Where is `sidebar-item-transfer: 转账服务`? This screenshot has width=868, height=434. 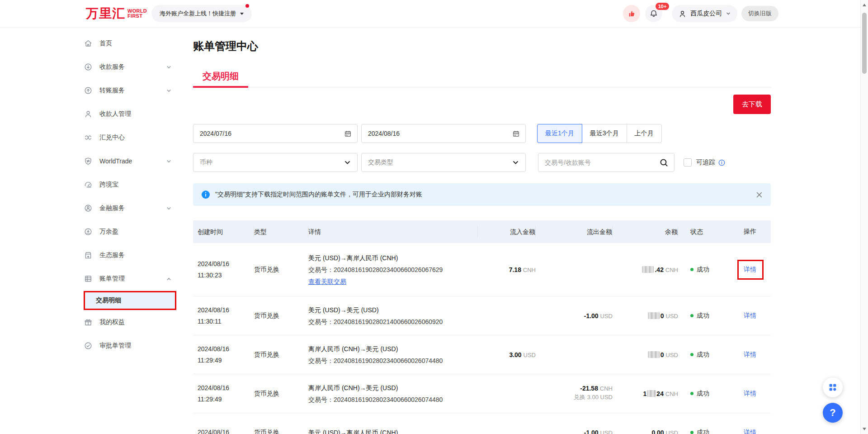
sidebar-item-transfer: 转账服务 is located at coordinates (130, 91).